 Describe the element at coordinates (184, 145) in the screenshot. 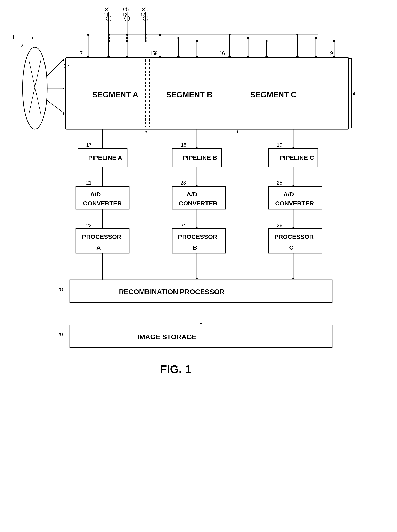

I see `svg-text: 18` at that location.